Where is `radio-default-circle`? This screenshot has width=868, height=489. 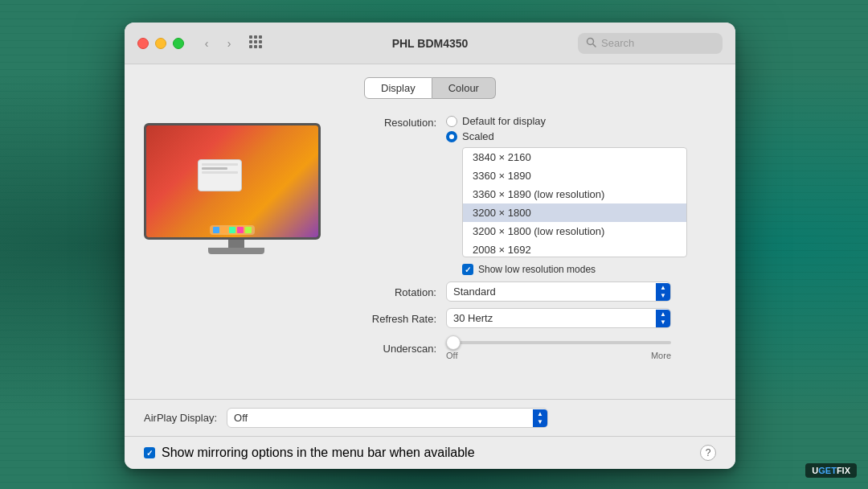
radio-default-circle is located at coordinates (452, 121).